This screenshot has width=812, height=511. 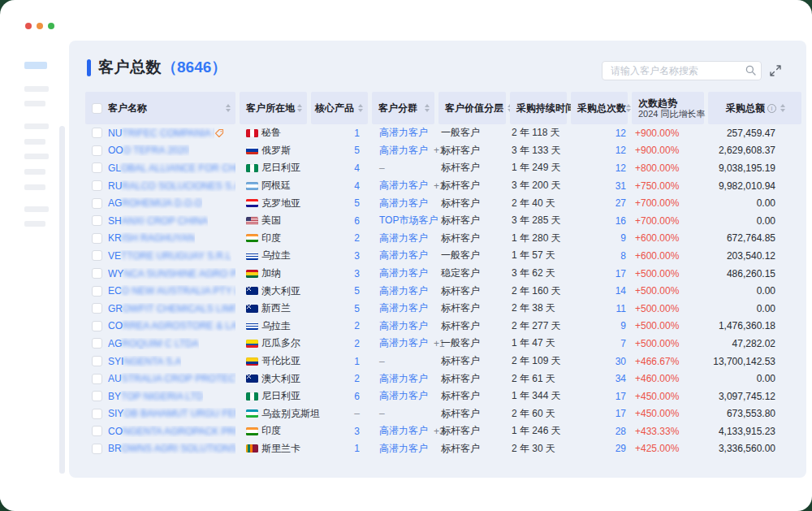 I want to click on customer-search-input, so click(x=682, y=71).